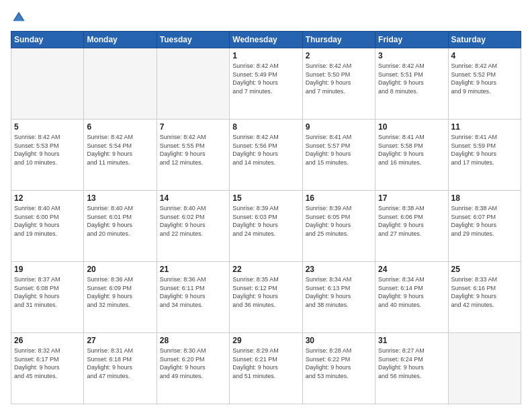 This screenshot has height=411, width=532. I want to click on day-number: 17, so click(411, 198).